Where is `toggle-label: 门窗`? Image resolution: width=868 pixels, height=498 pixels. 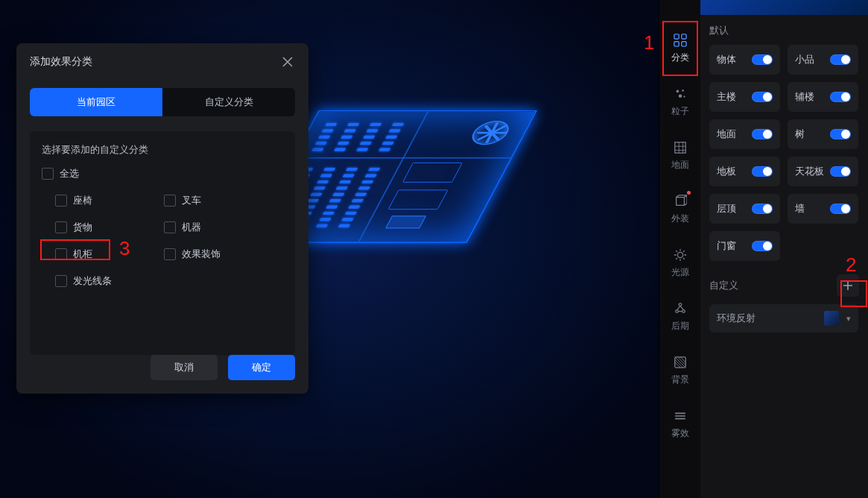
toggle-label: 门窗 is located at coordinates (726, 246).